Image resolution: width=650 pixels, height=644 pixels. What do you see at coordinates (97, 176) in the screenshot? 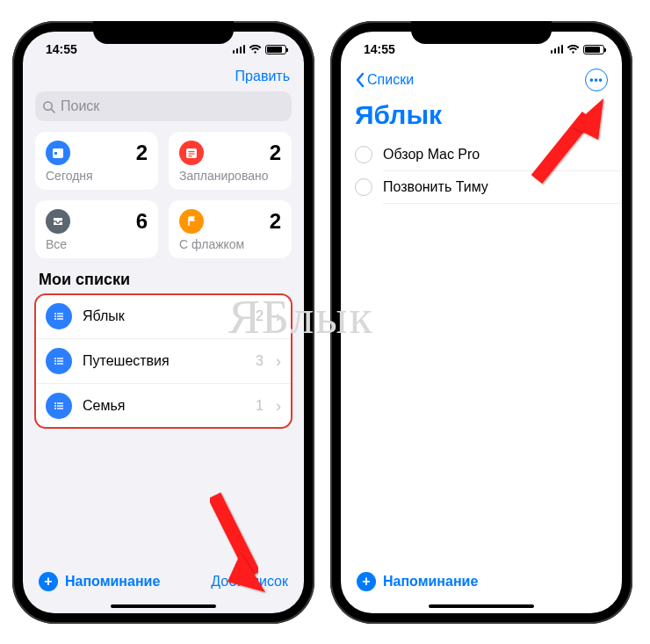
I see `card-label: Сегодня` at bounding box center [97, 176].